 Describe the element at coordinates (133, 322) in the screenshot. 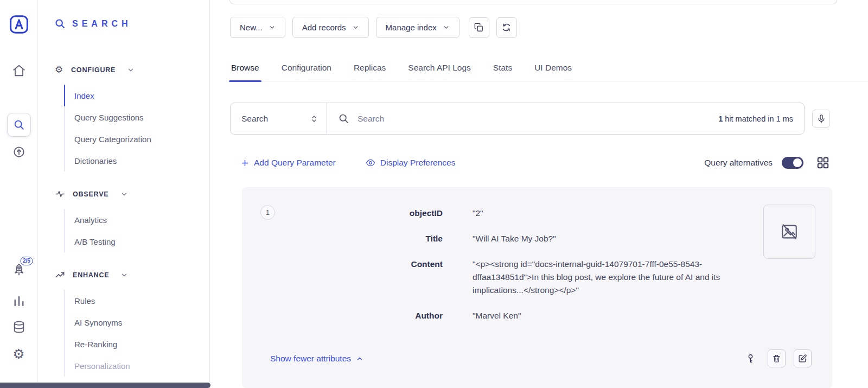

I see `sidebar-item-ai-synonyms: AI Synonyms` at that location.